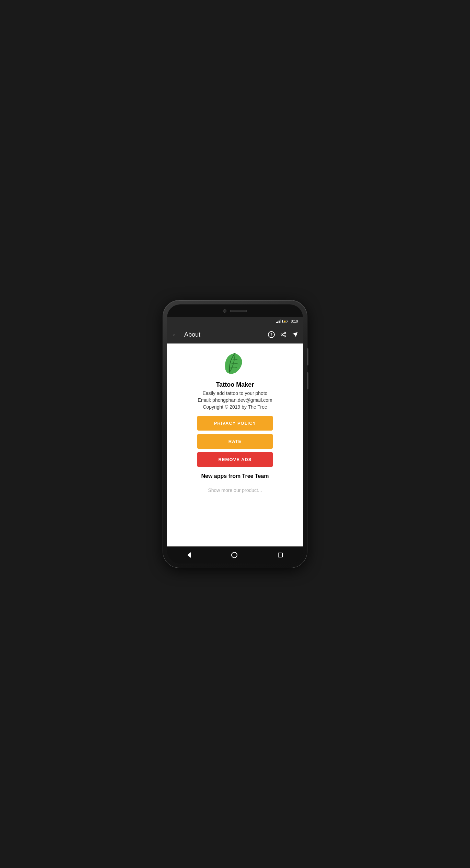 The image size is (470, 868). I want to click on back-button: ←, so click(175, 335).